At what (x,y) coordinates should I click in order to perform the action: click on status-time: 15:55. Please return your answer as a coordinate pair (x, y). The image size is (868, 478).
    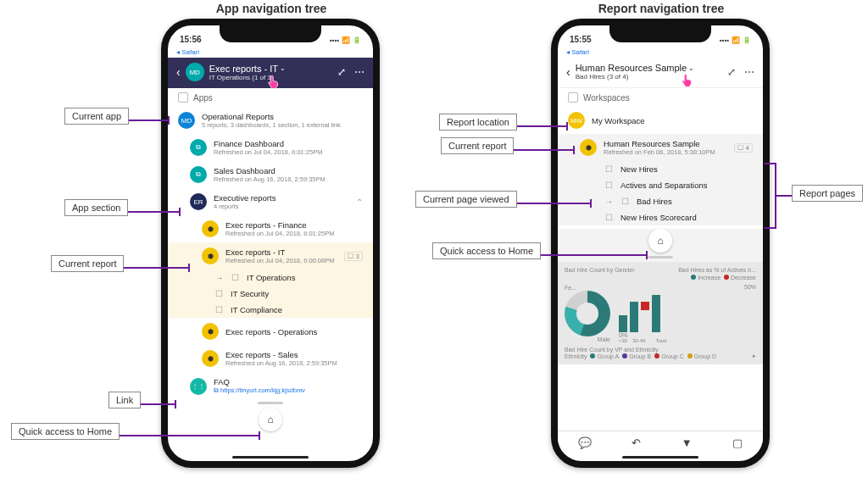
    Looking at the image, I should click on (581, 39).